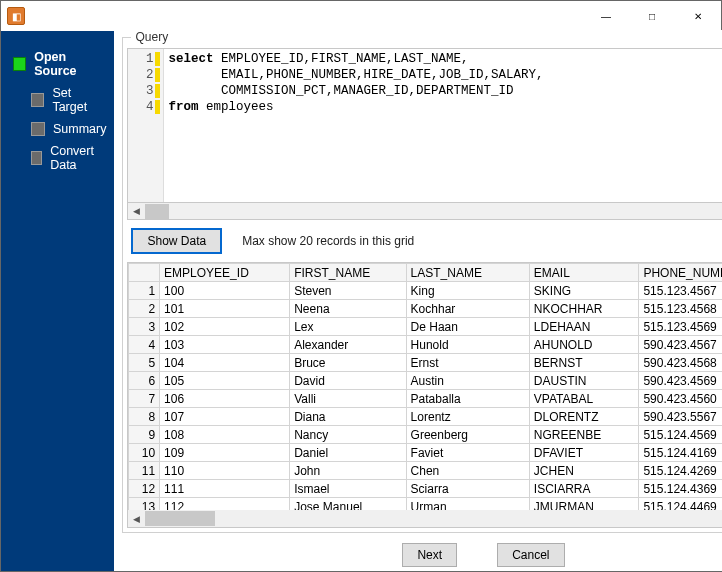 The width and height of the screenshot is (722, 572). What do you see at coordinates (225, 345) in the screenshot?
I see `cell: 103` at bounding box center [225, 345].